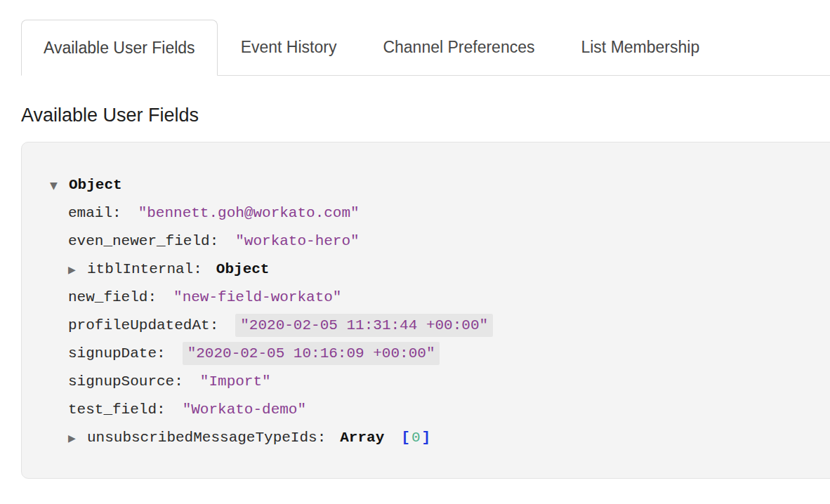 The height and width of the screenshot is (504, 830). Describe the element at coordinates (430, 354) in the screenshot. I see `tree-row-signup-date: signupDate:"2020-02-05 10:16:09 +00:00"` at that location.